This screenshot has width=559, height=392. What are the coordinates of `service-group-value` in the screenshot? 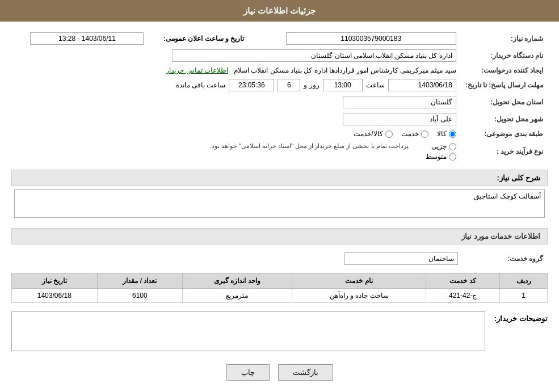 It's located at (237, 259).